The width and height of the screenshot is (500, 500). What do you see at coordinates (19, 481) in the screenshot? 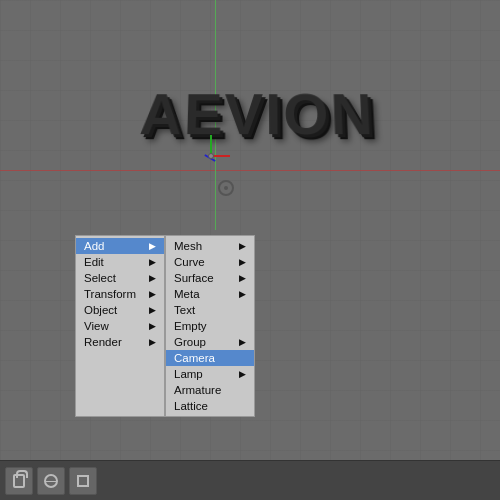
I see `lock-icon` at bounding box center [19, 481].